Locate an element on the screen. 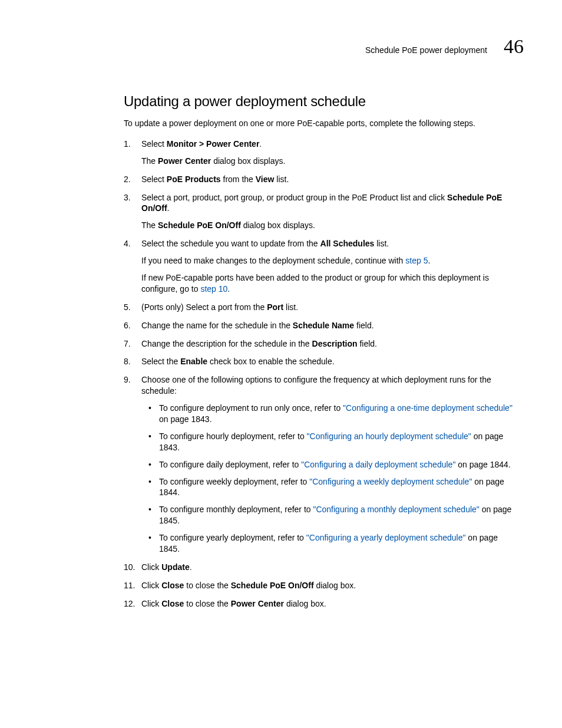  text: on page 1843. is located at coordinates (186, 419).